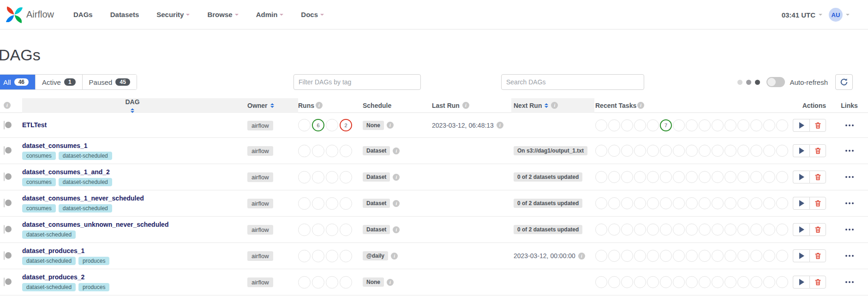 Image resolution: width=868 pixels, height=301 pixels. What do you see at coordinates (132, 277) in the screenshot?
I see `dag-name-link: dataset_produces_2` at bounding box center [132, 277].